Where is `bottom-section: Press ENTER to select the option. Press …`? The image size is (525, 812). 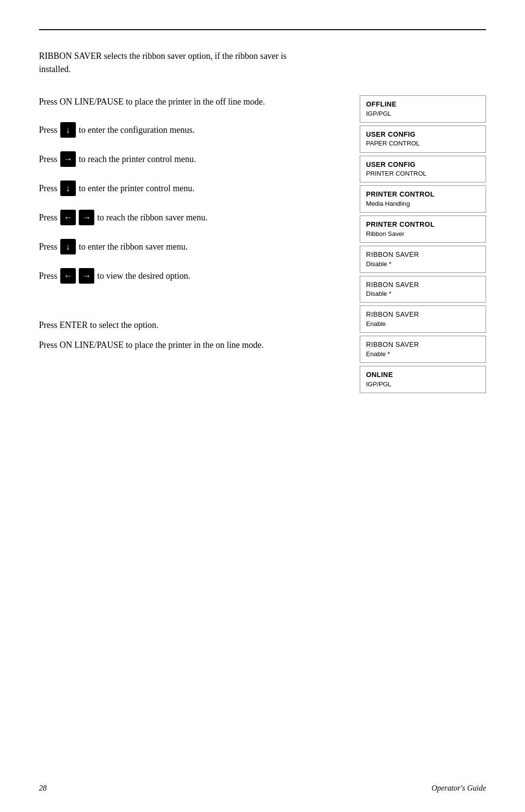 bottom-section: Press ENTER to select the option. Press … is located at coordinates (192, 335).